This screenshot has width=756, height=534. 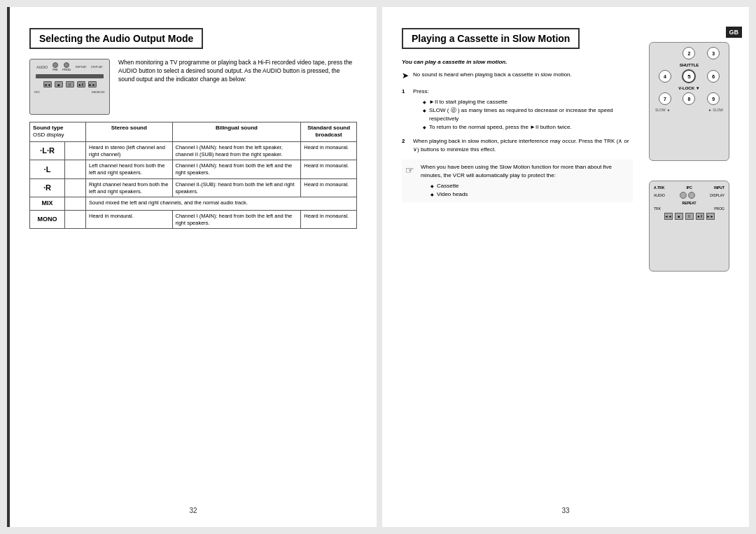 What do you see at coordinates (528, 127) in the screenshot?
I see `bullet-item: To return to the normal speed, press the…` at bounding box center [528, 127].